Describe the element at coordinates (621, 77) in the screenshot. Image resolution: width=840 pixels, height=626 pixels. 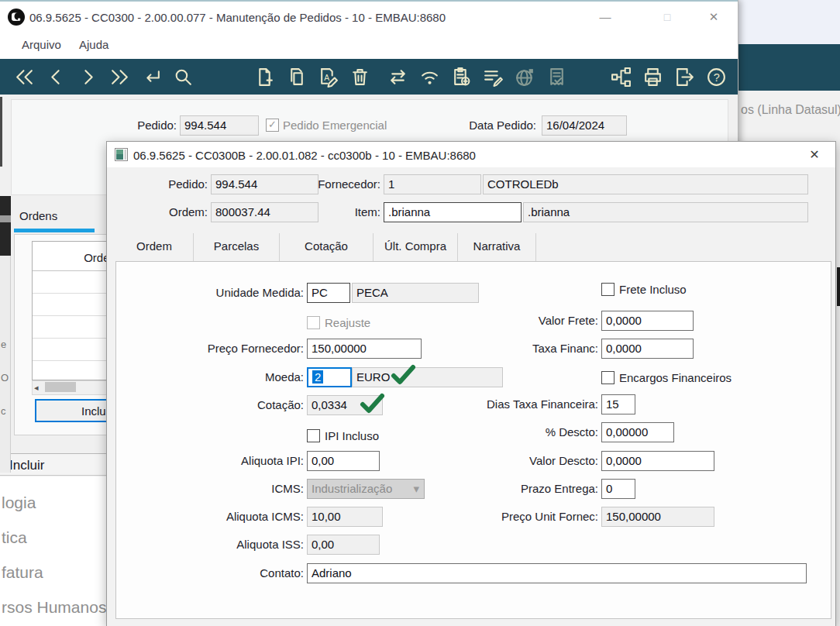
I see `hierarchy-icon` at that location.